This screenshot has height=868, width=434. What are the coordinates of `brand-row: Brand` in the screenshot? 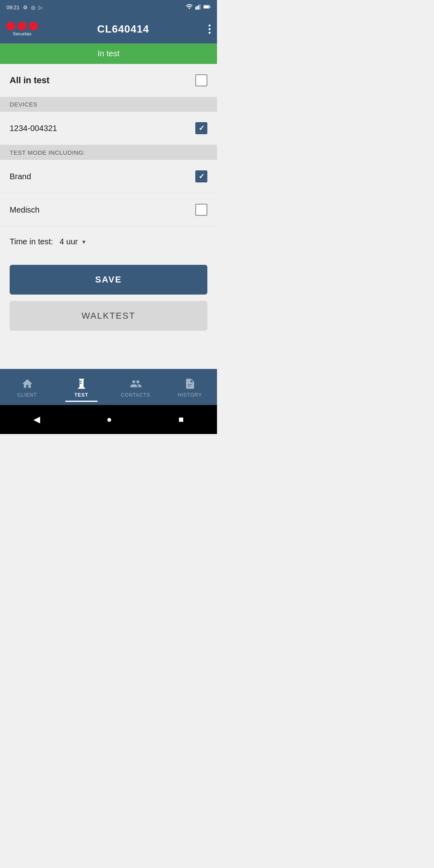 It's located at (108, 177).